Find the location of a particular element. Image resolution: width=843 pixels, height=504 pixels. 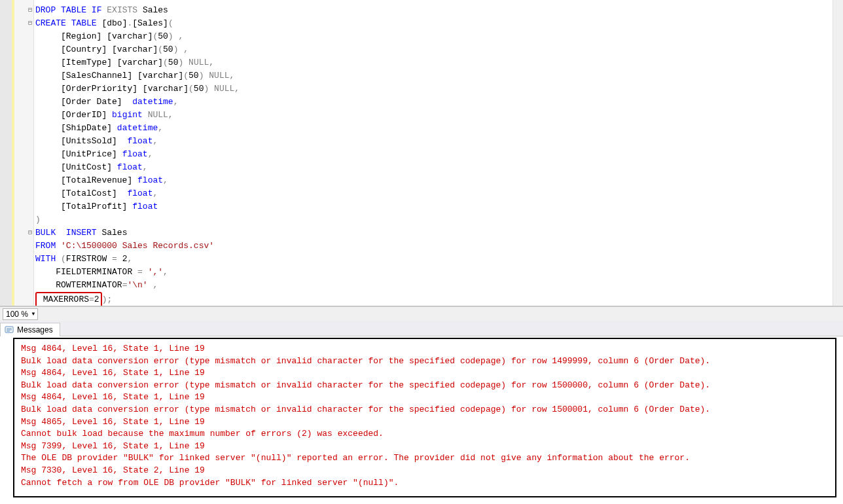

tab-messages: Messages is located at coordinates (30, 330).